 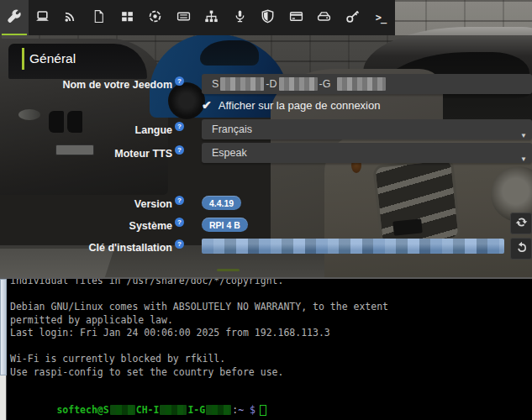 I want to click on tab-os-db: >_, so click(x=381, y=18).